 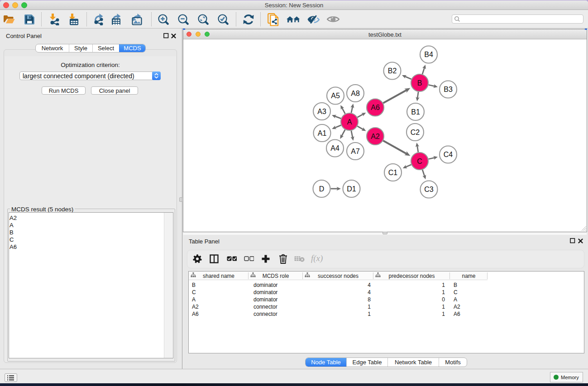 I want to click on svg-text: C1, so click(x=393, y=173).